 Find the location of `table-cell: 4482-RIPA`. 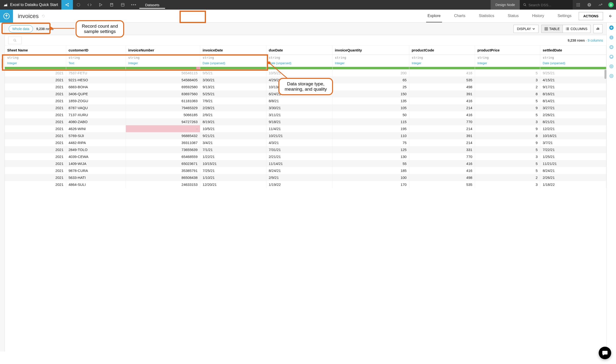

table-cell: 4482-RIPA is located at coordinates (96, 143).